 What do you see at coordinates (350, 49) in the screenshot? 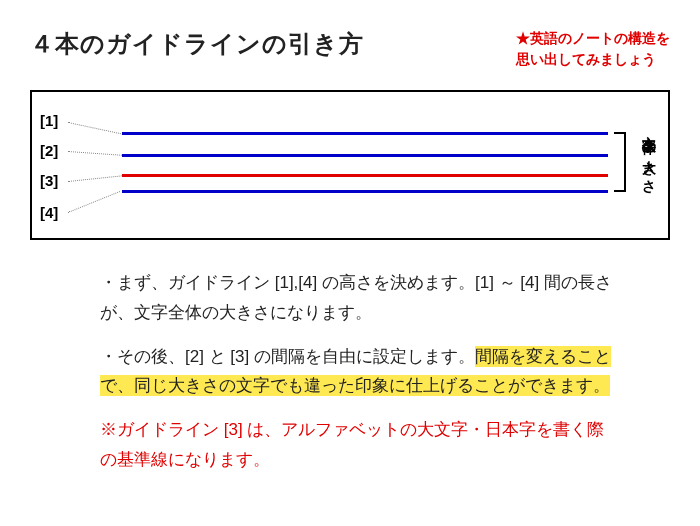
I see `header: ４本のガイドラインの引き方 ★英語のノートの構造を 思い出してみましょう` at bounding box center [350, 49].